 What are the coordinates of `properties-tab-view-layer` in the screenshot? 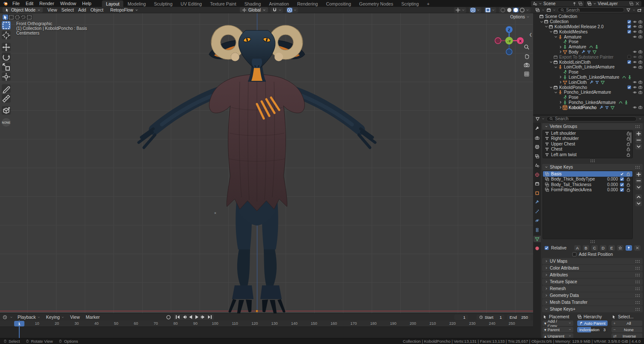 It's located at (537, 157).